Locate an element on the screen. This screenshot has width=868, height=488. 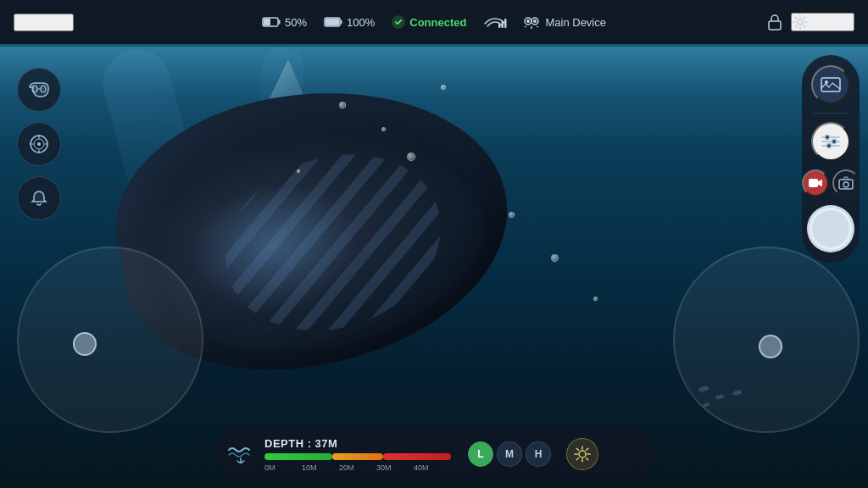
left-controls is located at coordinates (39, 144).